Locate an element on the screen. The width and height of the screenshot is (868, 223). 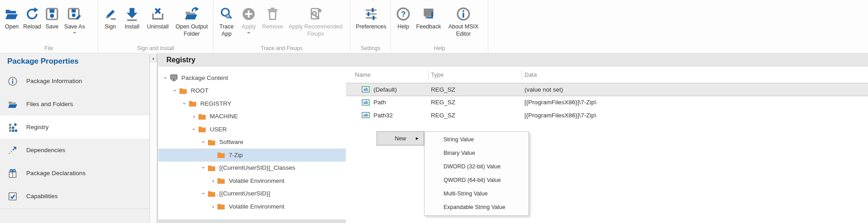
context-menu-new-item: New ▶ is located at coordinates (401, 138).